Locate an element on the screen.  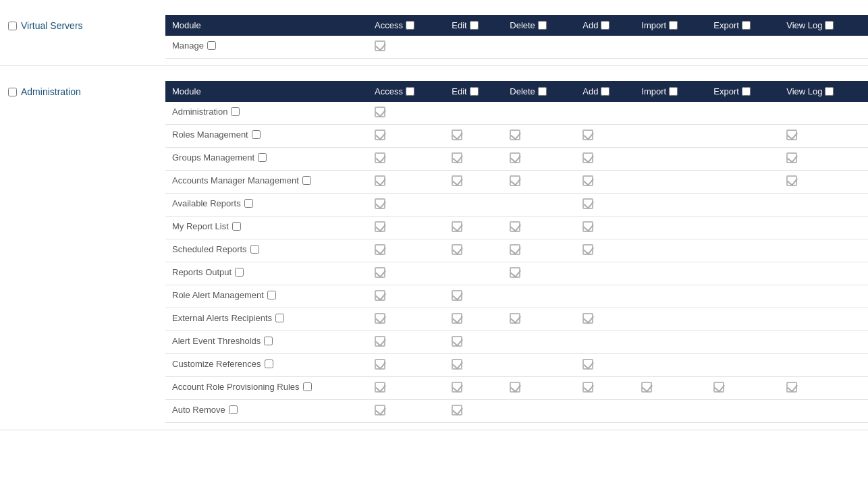
section-checkbox-virtual-servers is located at coordinates (12, 26).